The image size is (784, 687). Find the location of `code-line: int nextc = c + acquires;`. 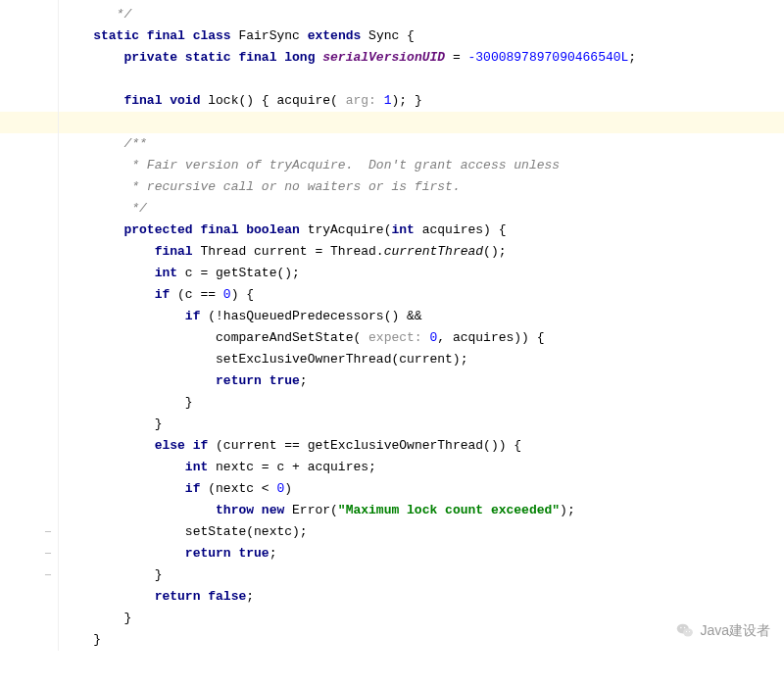

code-line: int nextc = c + acquires; is located at coordinates (392, 467).